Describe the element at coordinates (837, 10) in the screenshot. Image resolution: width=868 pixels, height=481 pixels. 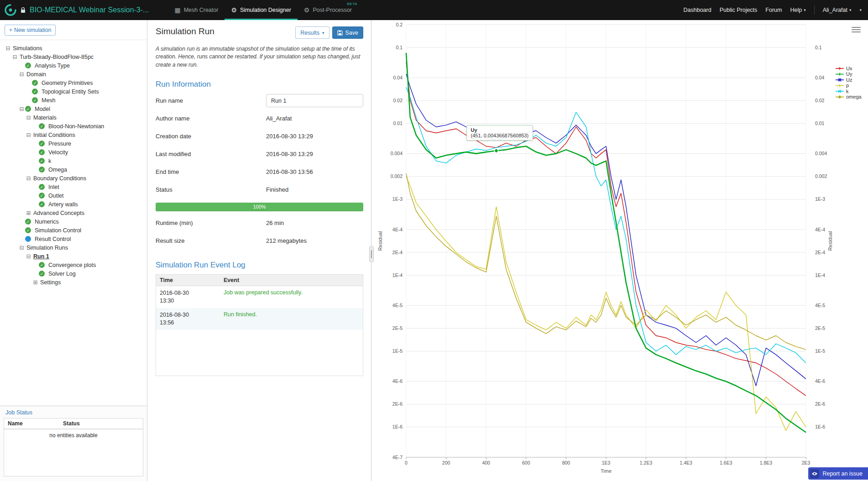
I see `nav-user-menu: Ali_Arafat ▾` at that location.